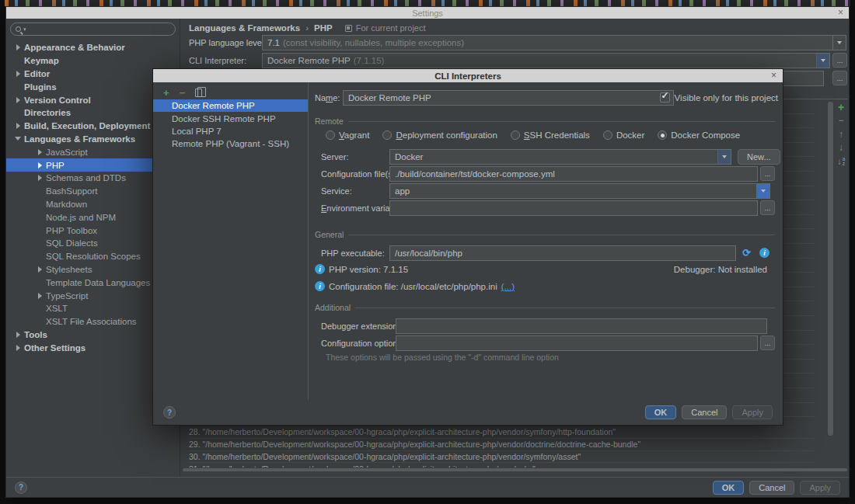 This screenshot has height=504, width=855. Describe the element at coordinates (440, 135) in the screenshot. I see `radio-deployment-configuration: Deployment configuration` at that location.